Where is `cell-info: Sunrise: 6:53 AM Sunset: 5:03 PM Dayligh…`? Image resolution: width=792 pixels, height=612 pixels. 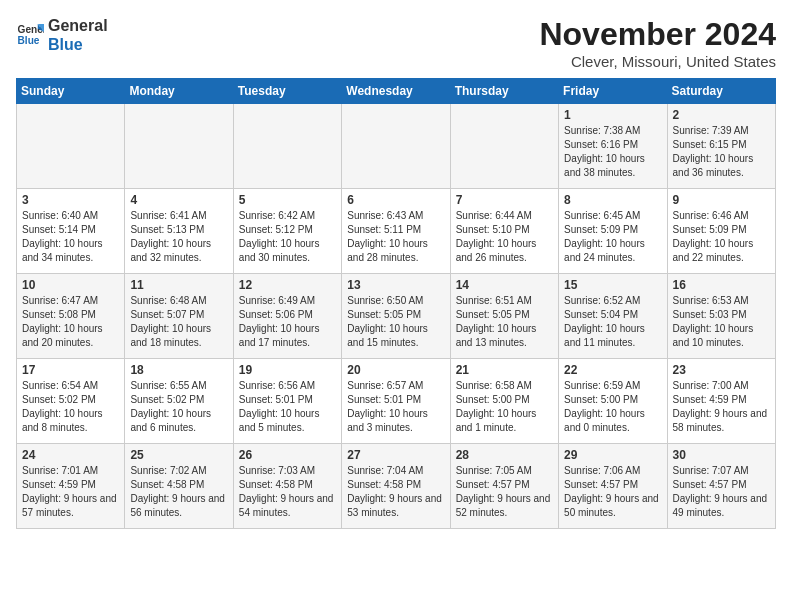
cell-info: Sunrise: 6:53 AM Sunset: 5:03 PM Dayligh… is located at coordinates (722, 322).